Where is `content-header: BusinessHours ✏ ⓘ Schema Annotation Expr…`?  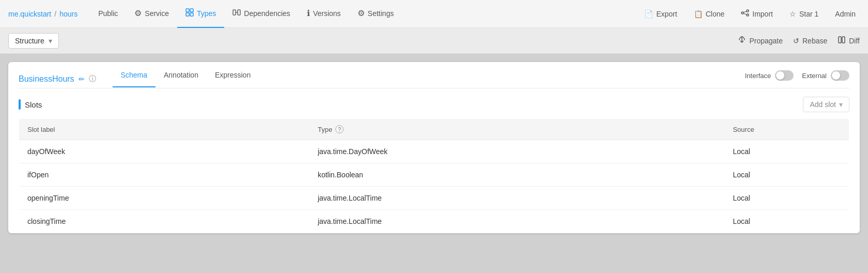 content-header: BusinessHours ✏ ⓘ Schema Annotation Expr… is located at coordinates (434, 75).